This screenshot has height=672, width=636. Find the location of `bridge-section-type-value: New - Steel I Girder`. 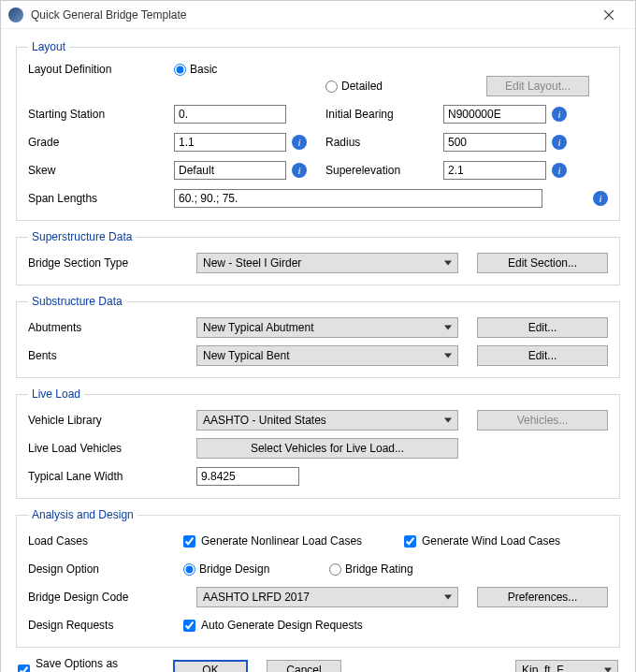

bridge-section-type-value: New - Steel I Girder is located at coordinates (253, 263).